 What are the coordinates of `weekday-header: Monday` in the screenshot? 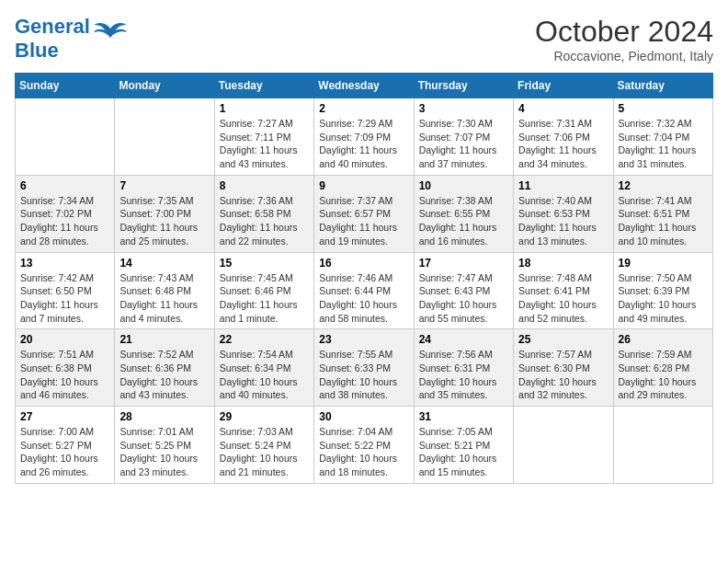 It's located at (165, 86).